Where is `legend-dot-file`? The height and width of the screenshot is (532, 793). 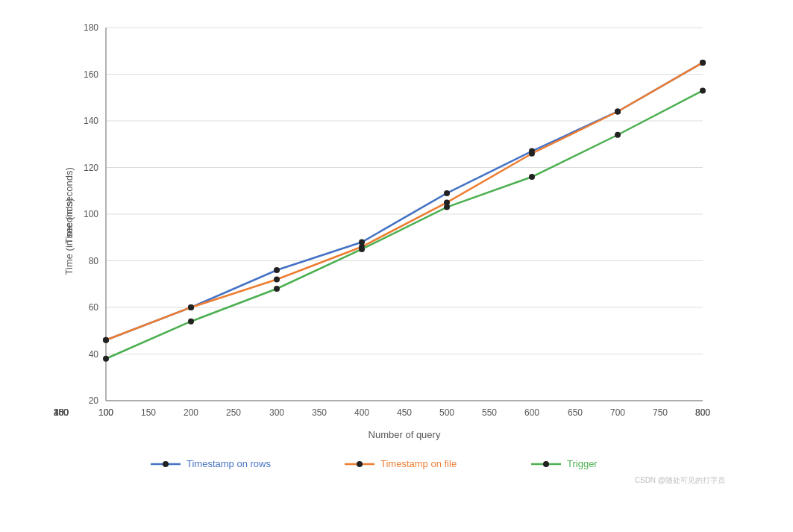
legend-dot-file is located at coordinates (360, 464).